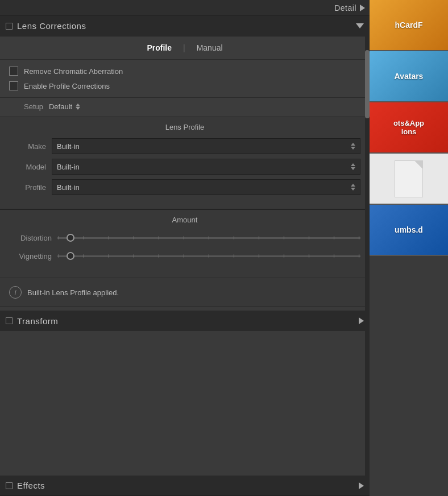 This screenshot has width=448, height=496. Describe the element at coordinates (185, 167) in the screenshot. I see `model-field-row: Model Built-in` at that location.